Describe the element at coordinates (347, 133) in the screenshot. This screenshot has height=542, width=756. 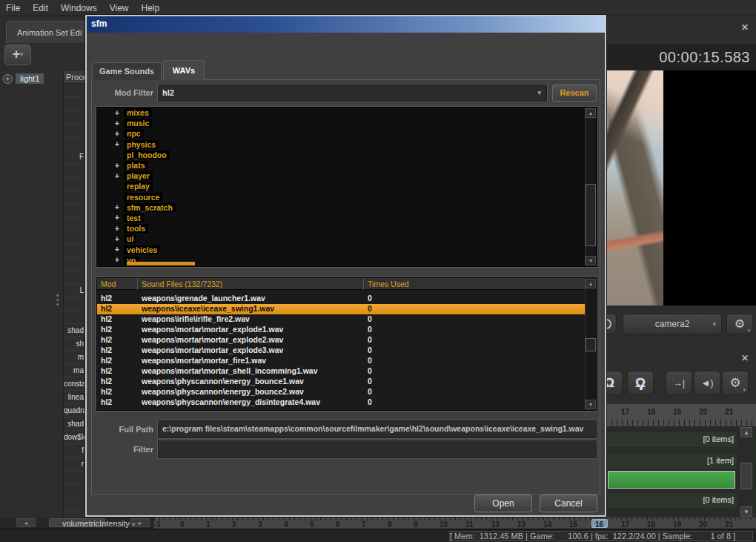
I see `tree-item-npc: +npc` at that location.